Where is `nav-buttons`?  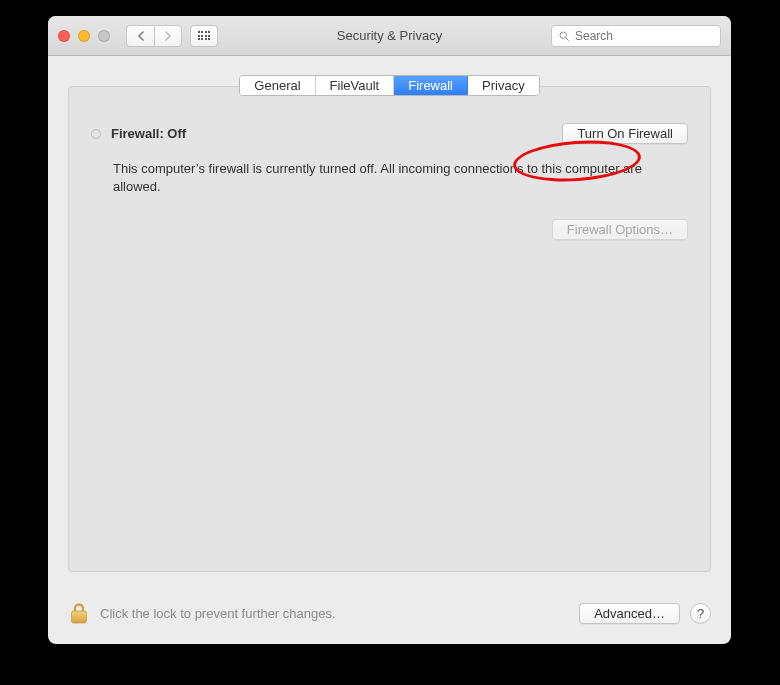 nav-buttons is located at coordinates (154, 36).